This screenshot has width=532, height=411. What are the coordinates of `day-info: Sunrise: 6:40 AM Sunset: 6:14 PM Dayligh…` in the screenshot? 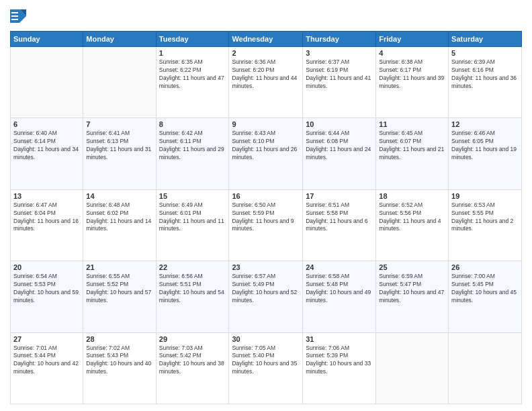 It's located at (47, 146).